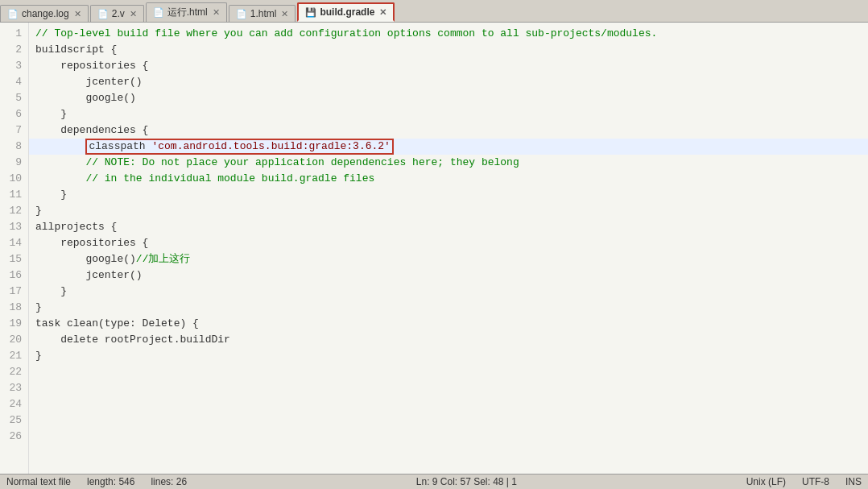 The image size is (868, 489). I want to click on line-number-26: 26, so click(14, 437).